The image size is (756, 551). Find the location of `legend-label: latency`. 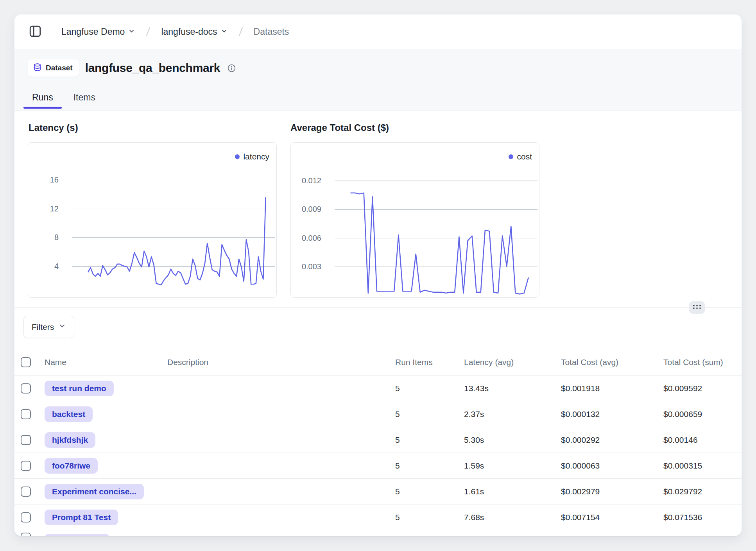

legend-label: latency is located at coordinates (256, 157).